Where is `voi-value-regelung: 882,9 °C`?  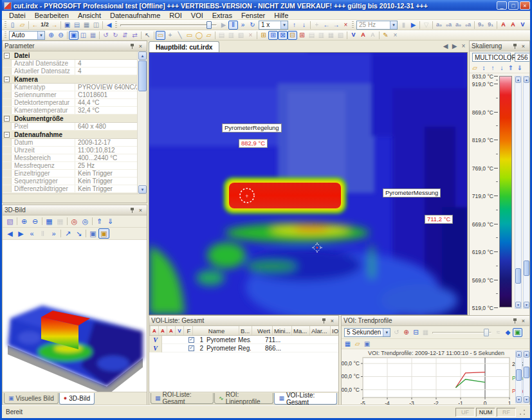
voi-value-regelung: 882,9 °C is located at coordinates (253, 143).